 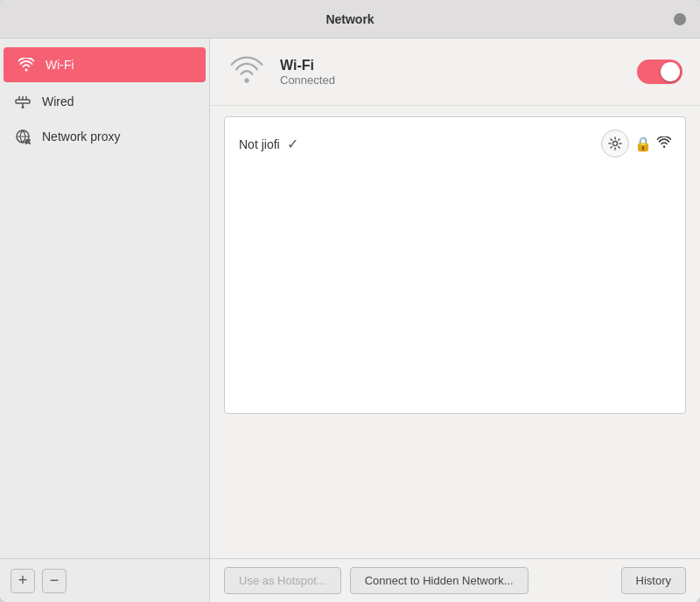 I want to click on titlebar: Network, so click(x=350, y=19).